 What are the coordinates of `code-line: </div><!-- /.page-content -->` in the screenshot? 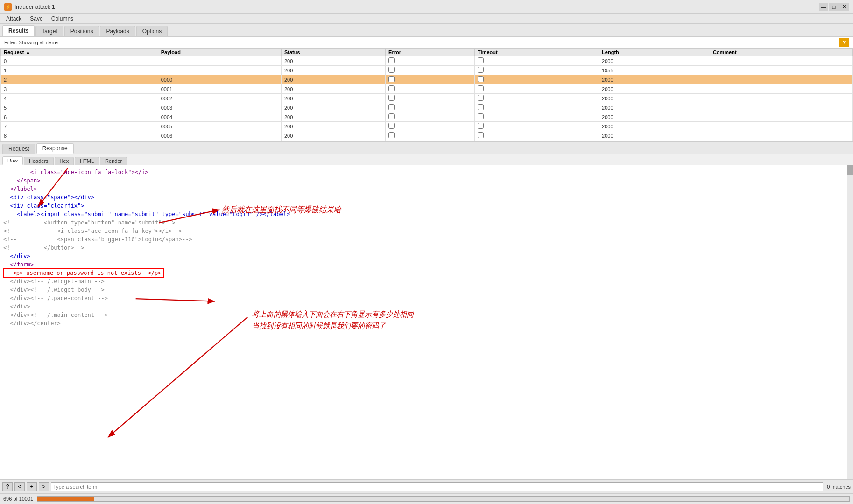 It's located at (423, 298).